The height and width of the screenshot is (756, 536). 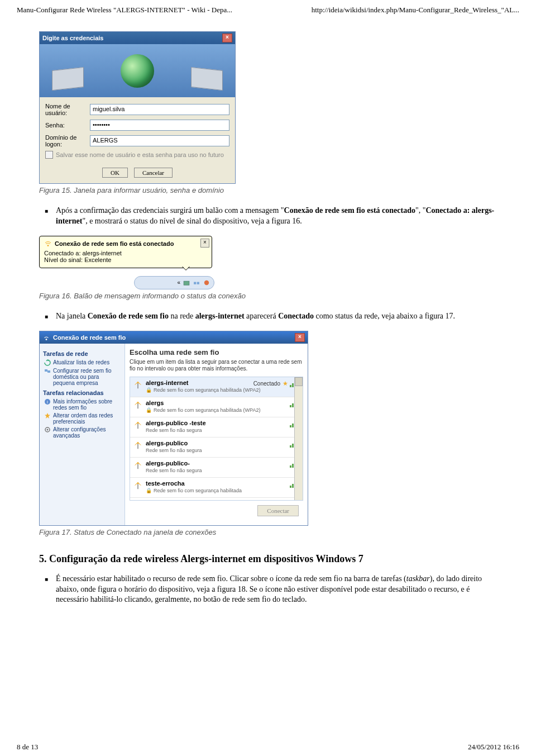 I want to click on body-text: Após a confirmação das credenciais surgi…, so click(x=276, y=216).